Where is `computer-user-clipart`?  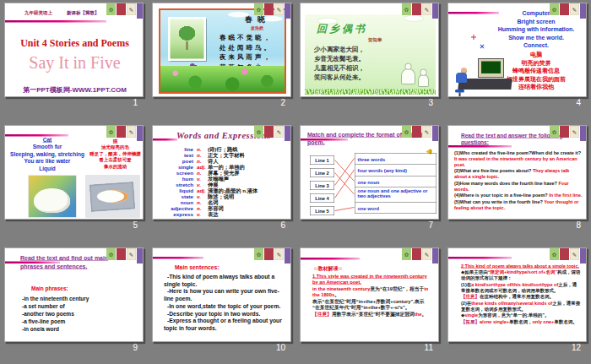 computer-user-clipart is located at coordinates (485, 77).